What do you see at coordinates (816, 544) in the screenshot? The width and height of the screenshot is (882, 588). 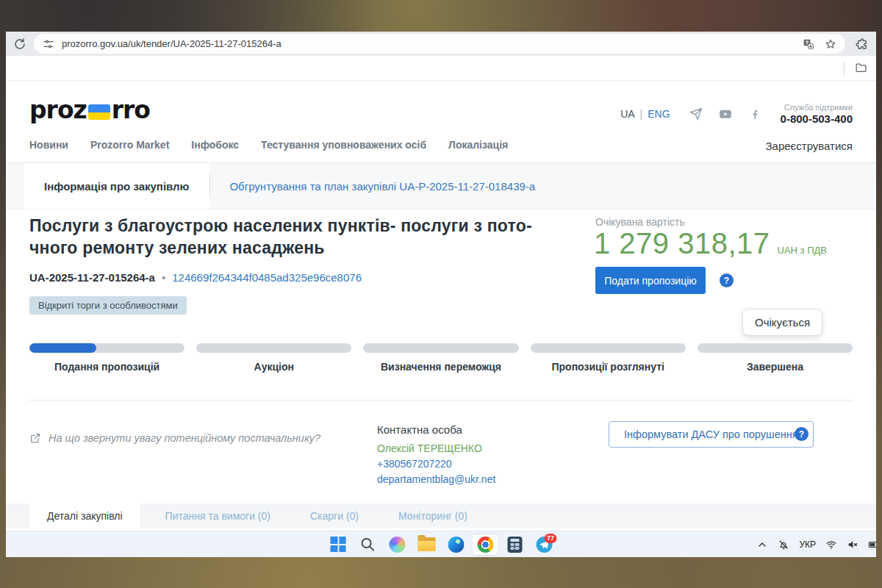 I see `system-tray: УКР` at bounding box center [816, 544].